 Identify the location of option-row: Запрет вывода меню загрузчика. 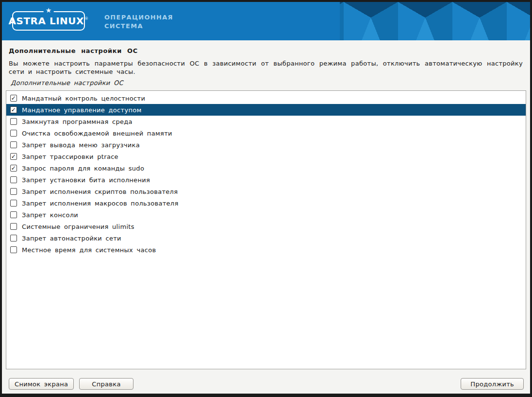
(266, 145).